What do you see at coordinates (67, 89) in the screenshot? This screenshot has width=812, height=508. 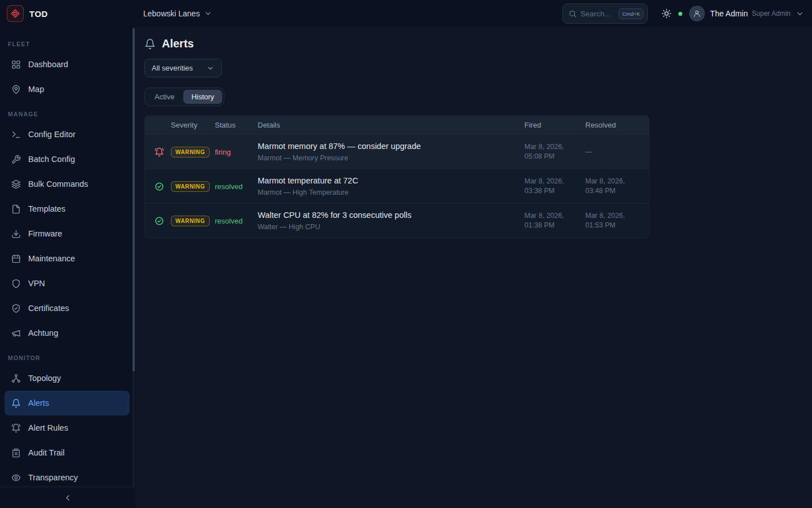 I see `sidebar-item-map: Map` at bounding box center [67, 89].